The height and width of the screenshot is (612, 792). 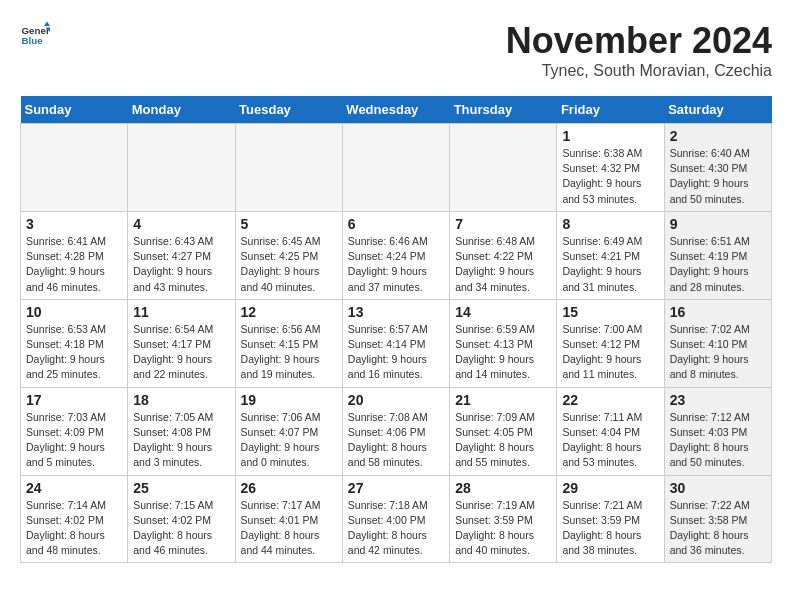 I want to click on day-info: Sunrise: 6:49 AM Sunset: 4:21 PM Dayligh…, so click(x=602, y=264).